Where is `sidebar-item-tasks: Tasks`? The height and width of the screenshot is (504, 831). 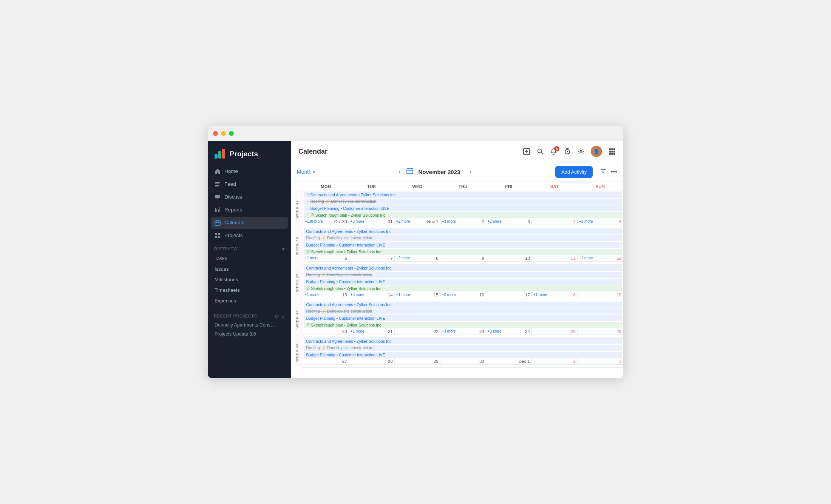 sidebar-item-tasks: Tasks is located at coordinates (249, 258).